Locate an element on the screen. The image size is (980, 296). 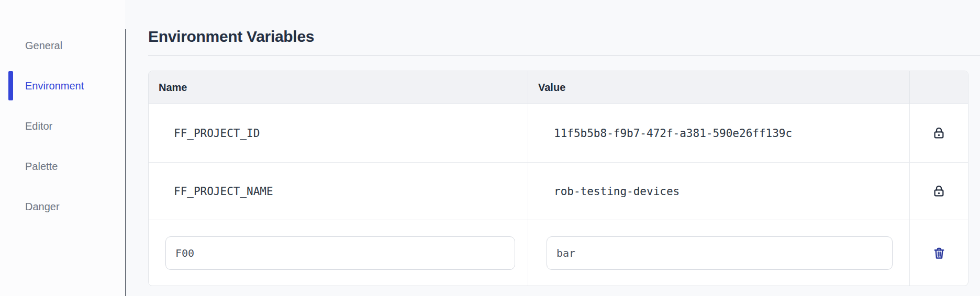
title-divider is located at coordinates (564, 55).